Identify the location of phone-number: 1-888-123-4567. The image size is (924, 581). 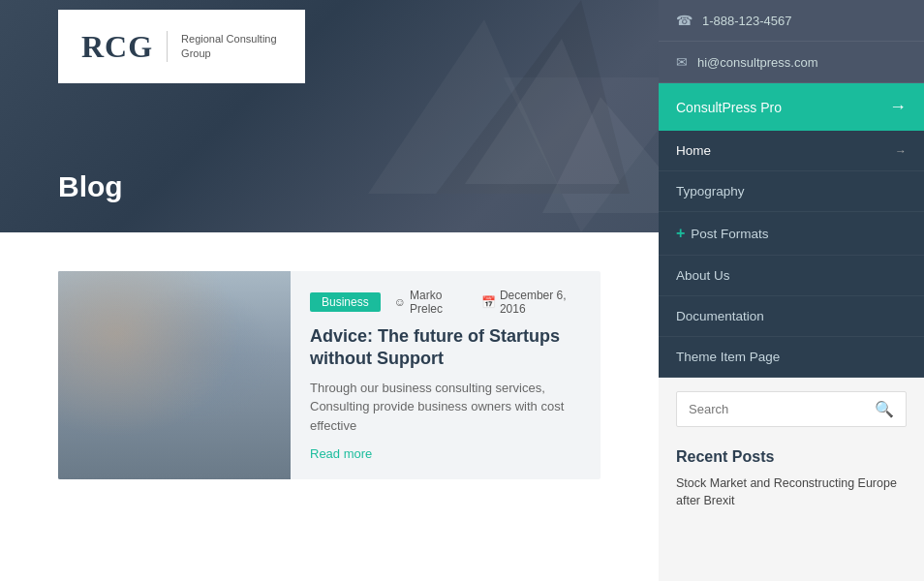
(748, 21).